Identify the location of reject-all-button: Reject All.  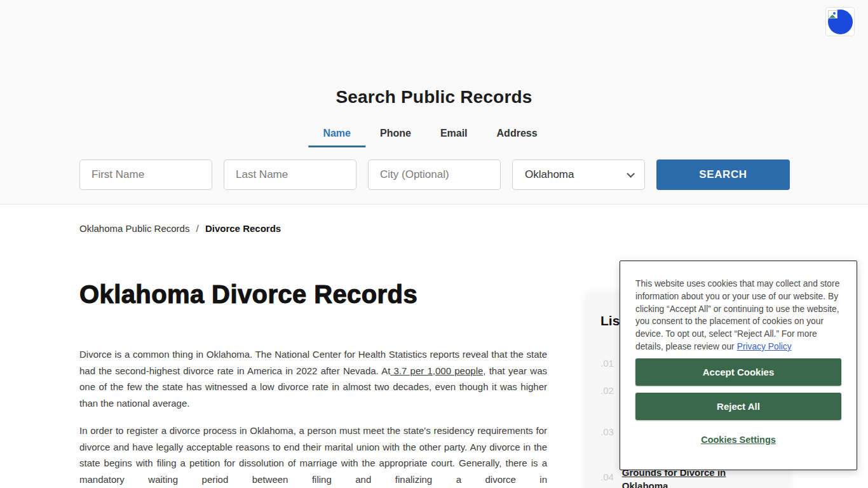
(738, 407).